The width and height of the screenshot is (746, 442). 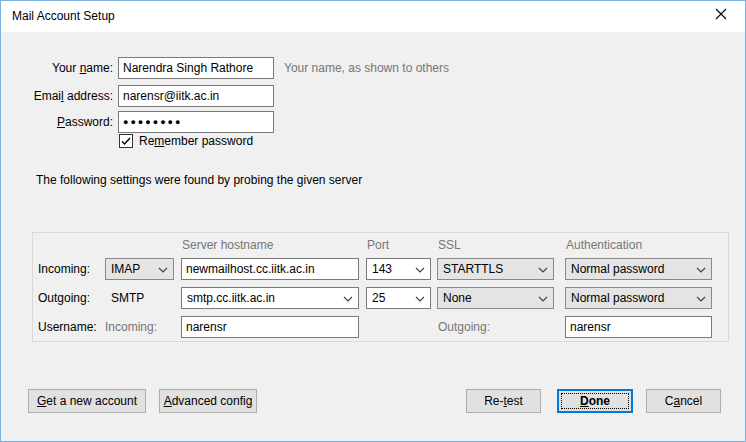 I want to click on column-header-port: Port, so click(x=378, y=245).